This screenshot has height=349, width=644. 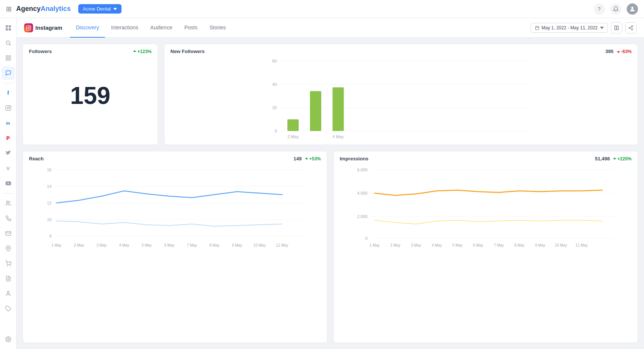 I want to click on svg-text: 3 May, so click(x=102, y=245).